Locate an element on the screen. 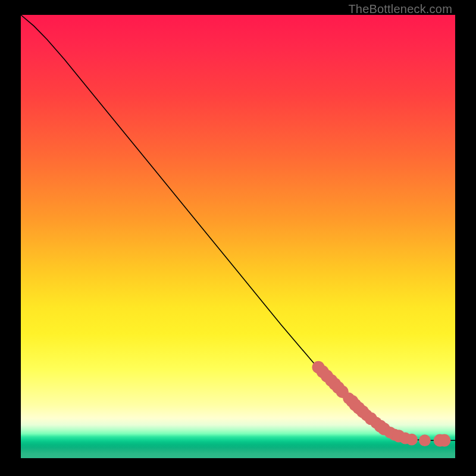  data-points is located at coordinates (382, 404).